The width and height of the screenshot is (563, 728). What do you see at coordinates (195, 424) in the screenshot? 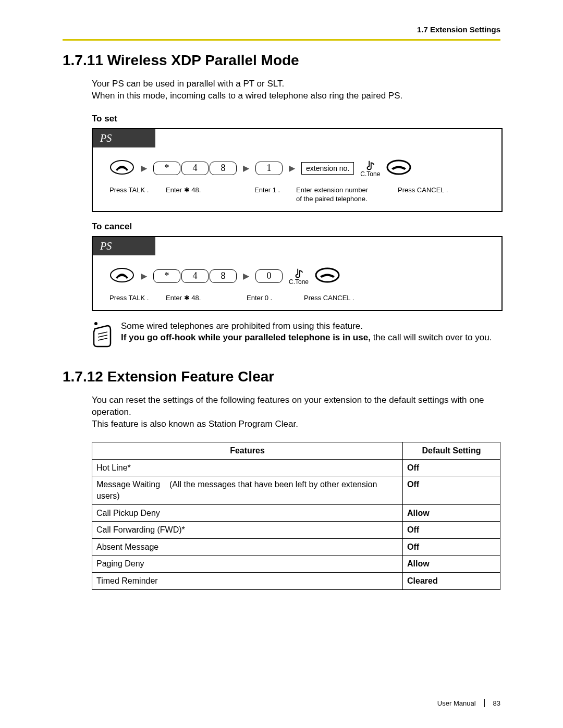
I see `intro2b: This feature is also known as Station Pr…` at bounding box center [195, 424].